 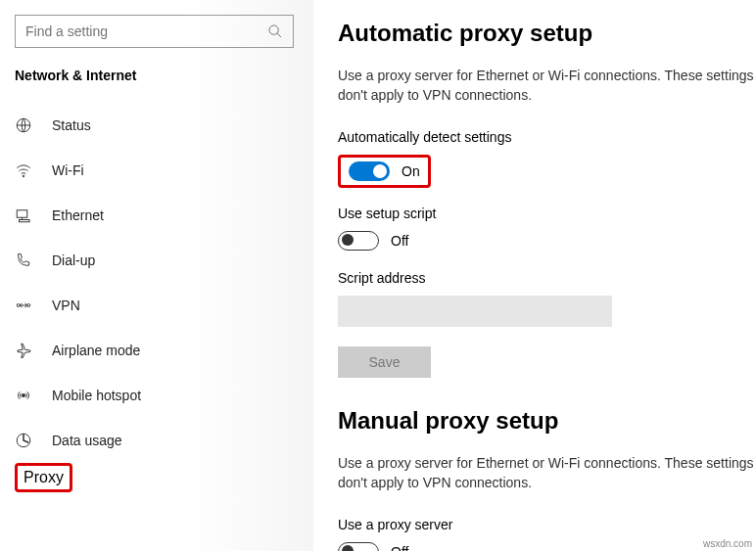 I want to click on category-title: Network & Internet, so click(x=157, y=75).